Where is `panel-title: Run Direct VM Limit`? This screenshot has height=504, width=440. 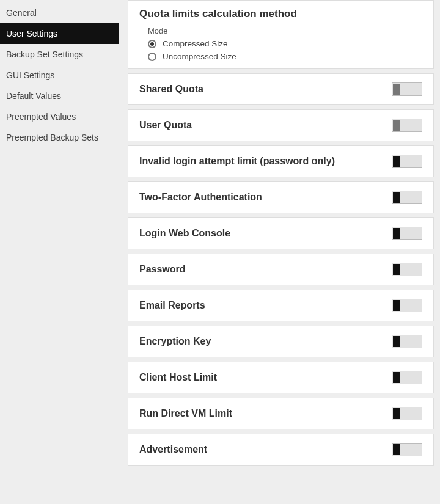 panel-title: Run Direct VM Limit is located at coordinates (186, 414).